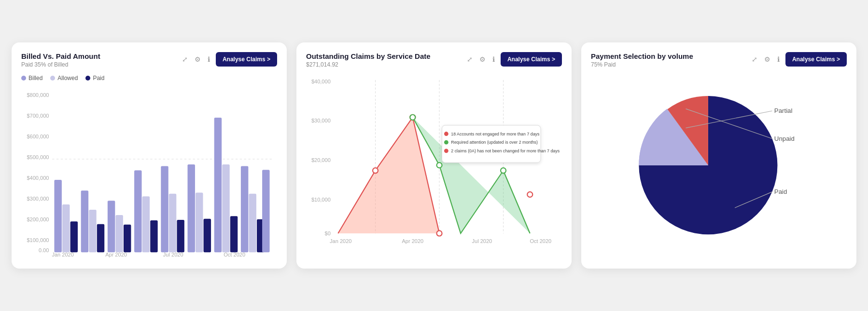  I want to click on card3-subtitle: 75% Paid, so click(642, 65).